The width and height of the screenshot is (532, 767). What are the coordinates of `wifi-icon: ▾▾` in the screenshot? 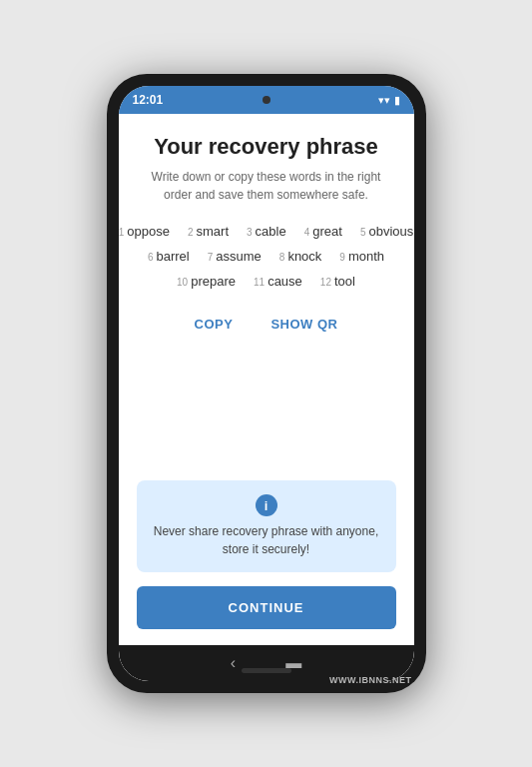 It's located at (384, 100).